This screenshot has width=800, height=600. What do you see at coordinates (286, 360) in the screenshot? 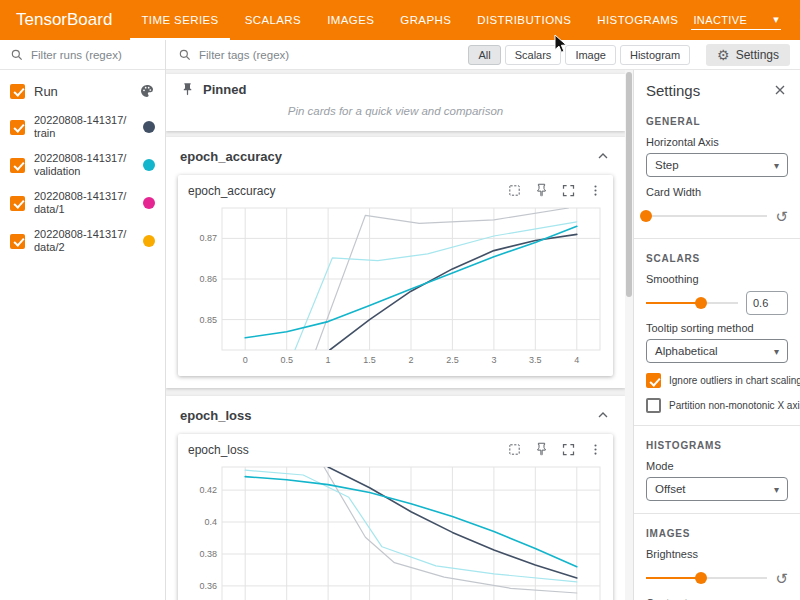
I see `svg-text: 0.5` at bounding box center [286, 360].